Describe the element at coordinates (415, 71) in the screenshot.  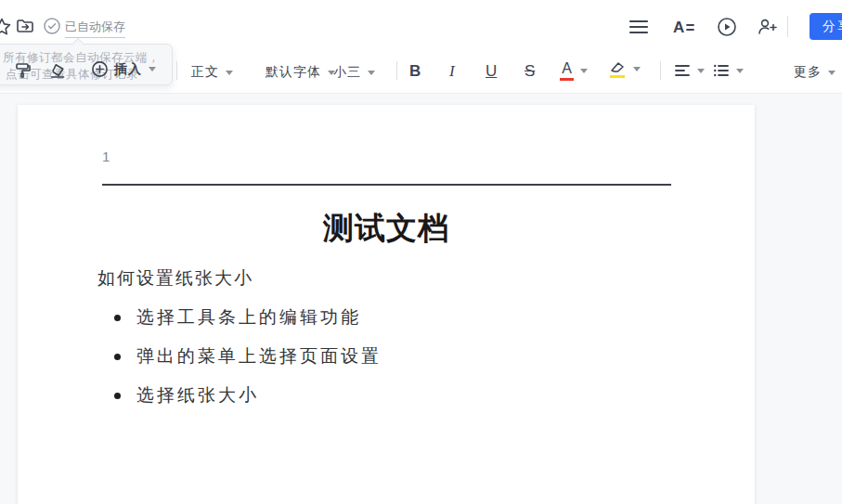
I see `bold-label: B` at that location.